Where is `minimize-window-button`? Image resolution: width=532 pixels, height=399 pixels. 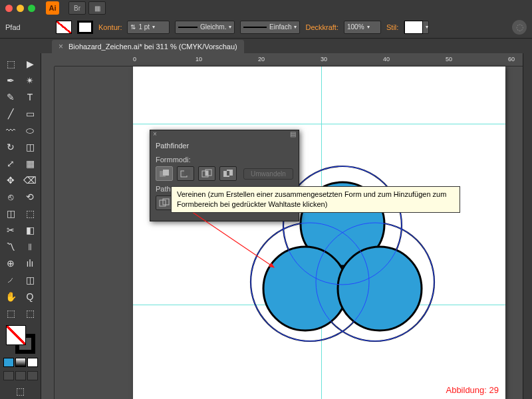 minimize-window-button is located at coordinates (20, 8).